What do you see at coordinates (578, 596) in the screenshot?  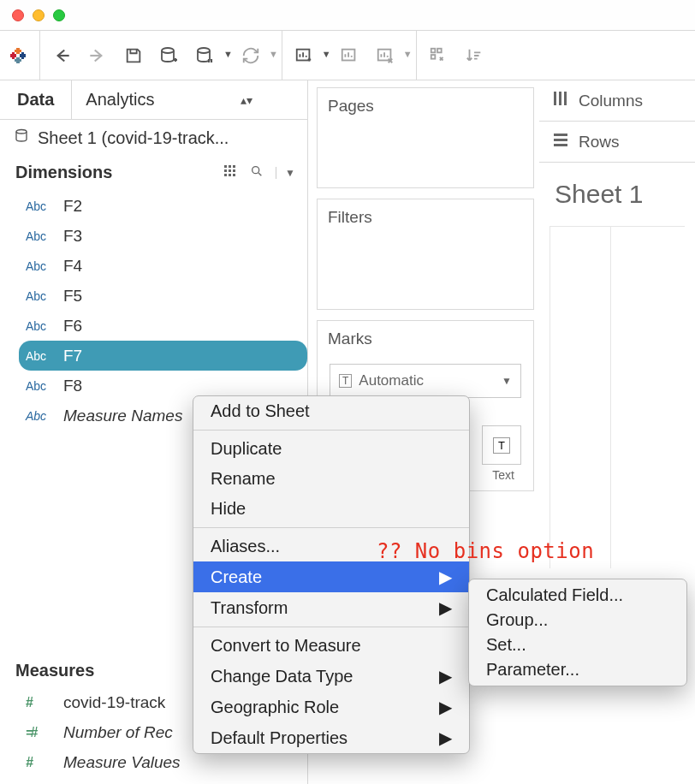 I see `sub-calc-field: Calculated Field...` at bounding box center [578, 596].